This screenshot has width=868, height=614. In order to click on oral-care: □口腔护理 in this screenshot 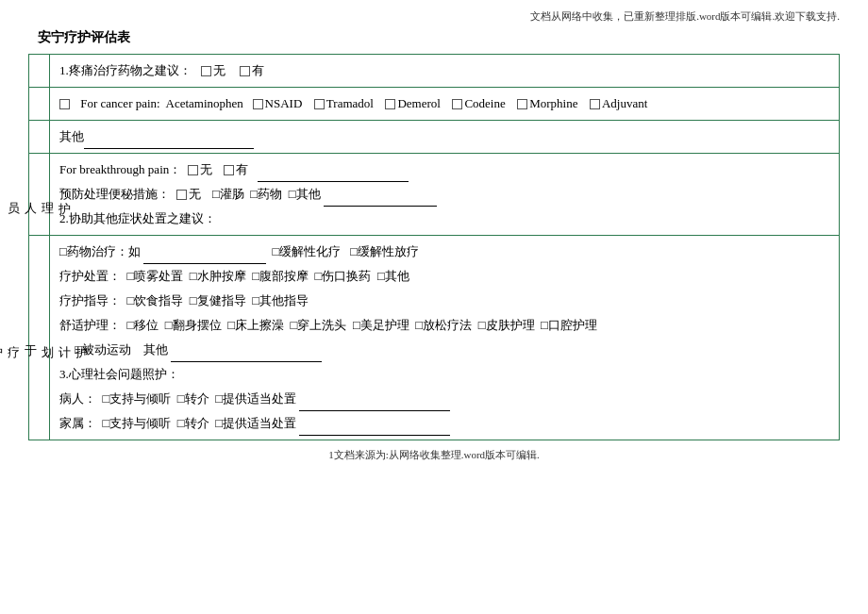, I will do `click(569, 324)`.